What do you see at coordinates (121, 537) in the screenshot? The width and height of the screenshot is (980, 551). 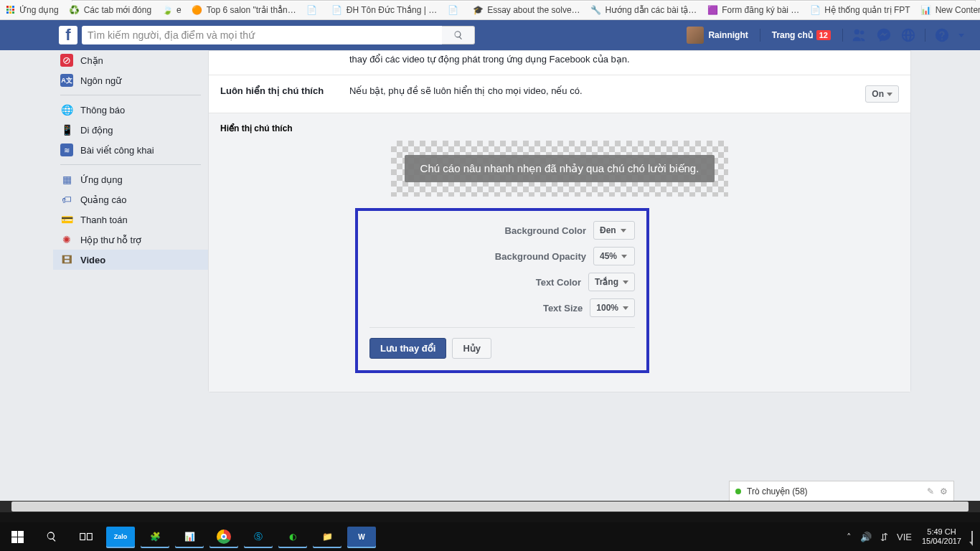 I see `taskbar-app-zalo: Zalo` at bounding box center [121, 537].